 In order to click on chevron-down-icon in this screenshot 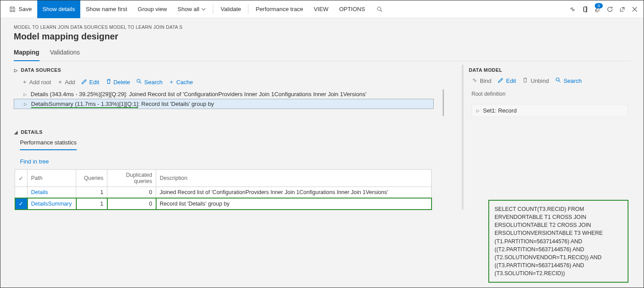, I will do `click(204, 9)`.